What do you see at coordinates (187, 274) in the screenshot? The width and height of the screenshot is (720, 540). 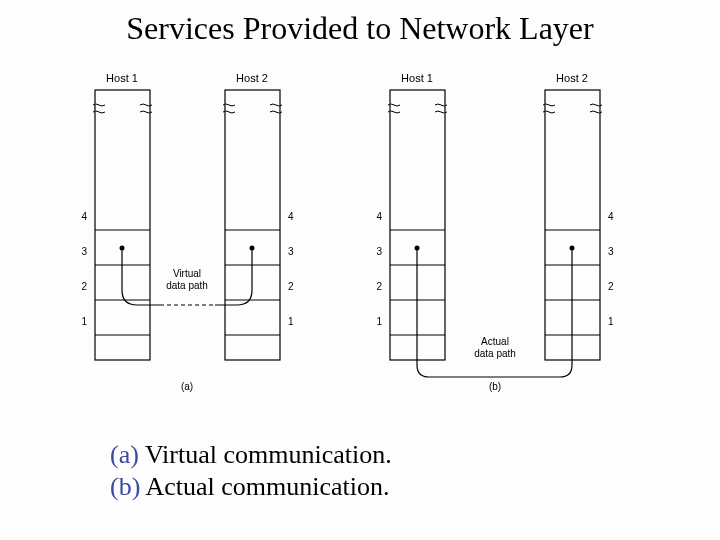 I see `virtual-label-1: Virtual` at bounding box center [187, 274].